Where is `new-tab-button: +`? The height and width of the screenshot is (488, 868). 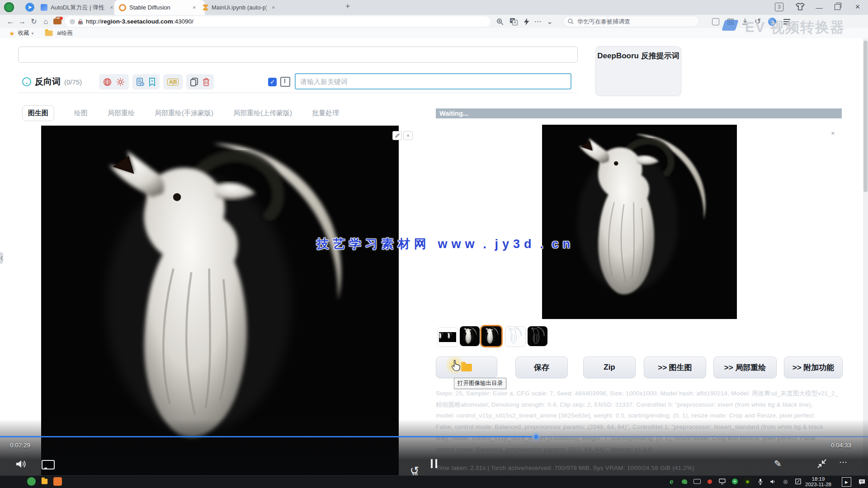 new-tab-button: + is located at coordinates (348, 6).